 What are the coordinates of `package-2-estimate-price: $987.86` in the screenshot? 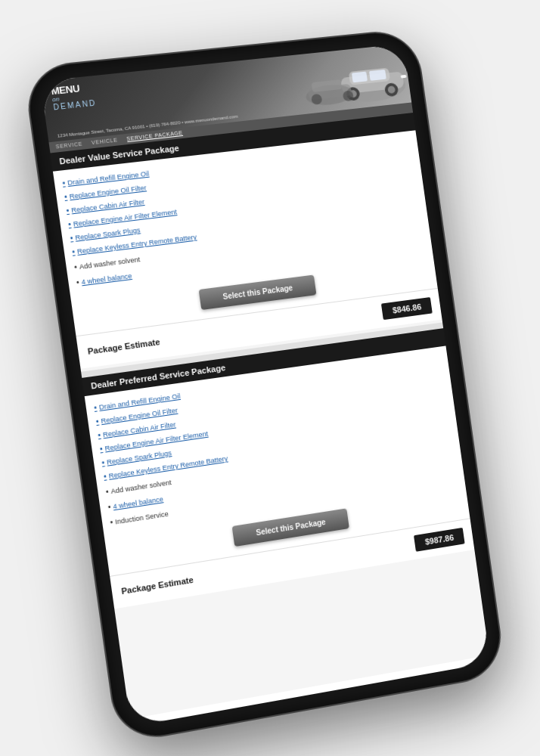 It's located at (439, 540).